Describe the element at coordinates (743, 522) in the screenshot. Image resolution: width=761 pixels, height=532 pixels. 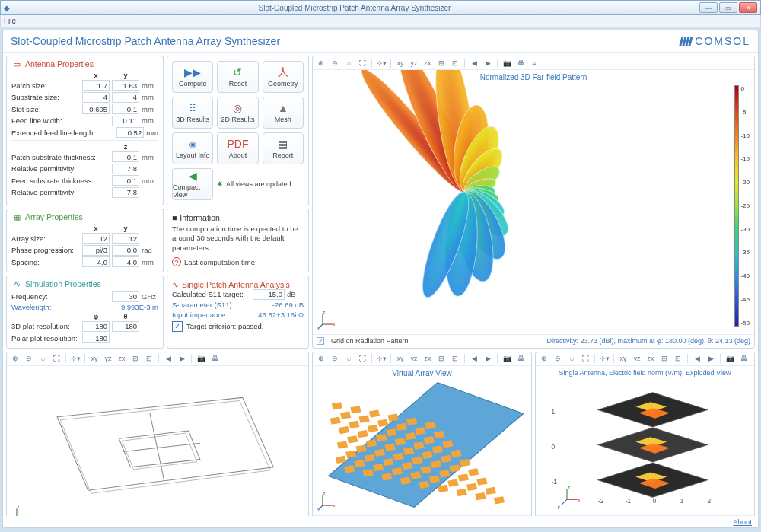
I see `about-link: About` at that location.